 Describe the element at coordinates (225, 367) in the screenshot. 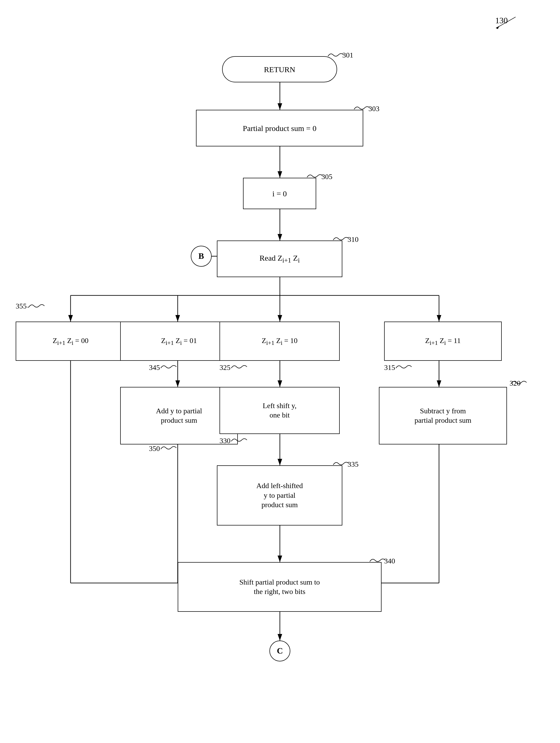

I see `ref-325: 325` at that location.